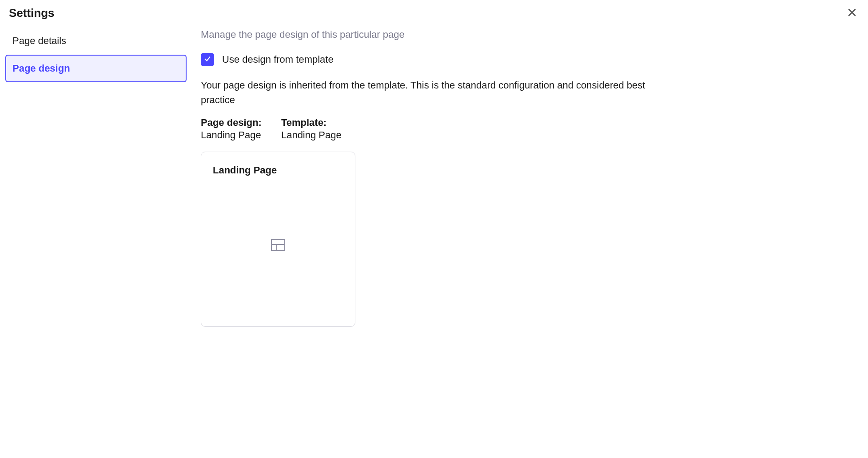  Describe the element at coordinates (311, 135) in the screenshot. I see `template-value: Landing Page` at that location.